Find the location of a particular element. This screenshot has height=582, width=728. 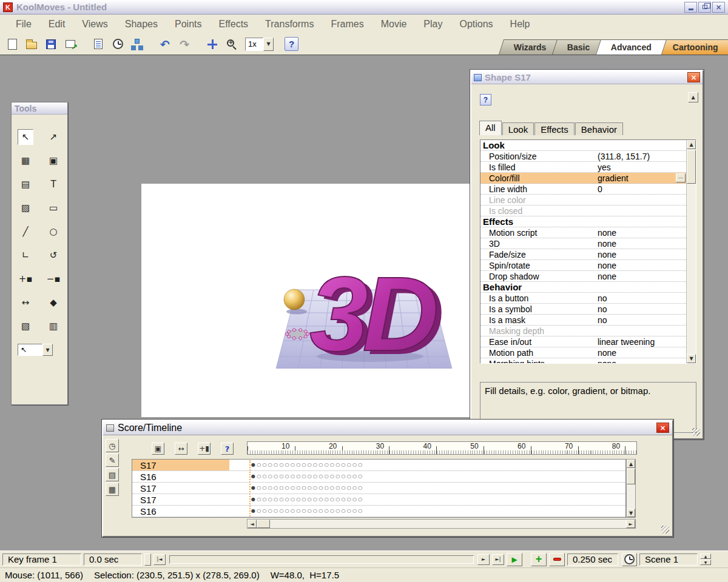

timeline-title-bar: Score/Timeline × is located at coordinates (388, 428).